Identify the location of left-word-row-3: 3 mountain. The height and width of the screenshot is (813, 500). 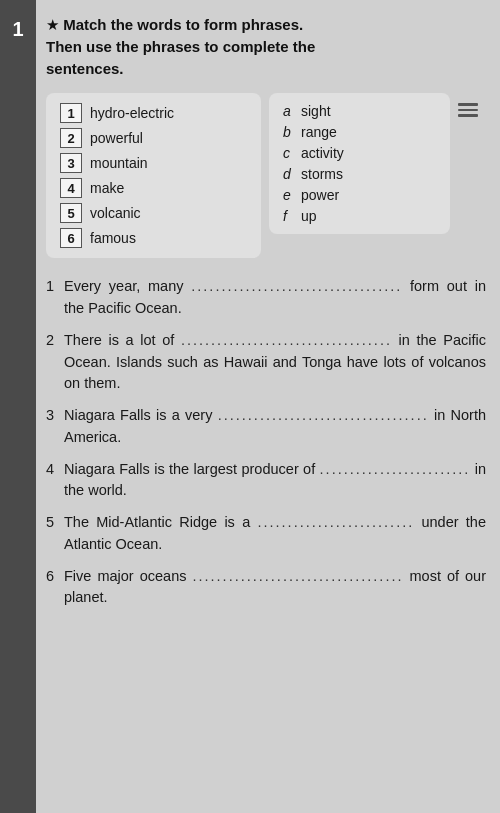
(154, 163).